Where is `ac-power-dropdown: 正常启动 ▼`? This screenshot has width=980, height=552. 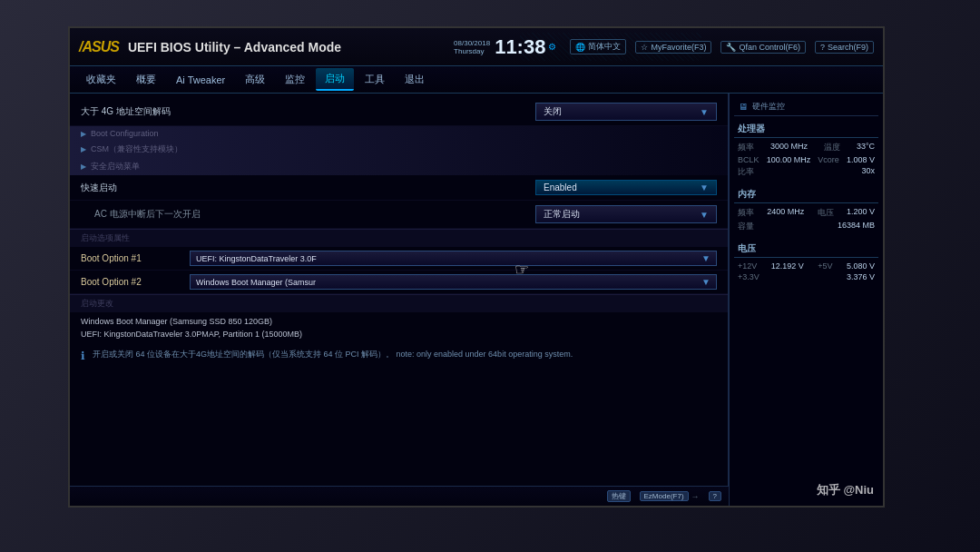
ac-power-dropdown: 正常启动 ▼ is located at coordinates (626, 214).